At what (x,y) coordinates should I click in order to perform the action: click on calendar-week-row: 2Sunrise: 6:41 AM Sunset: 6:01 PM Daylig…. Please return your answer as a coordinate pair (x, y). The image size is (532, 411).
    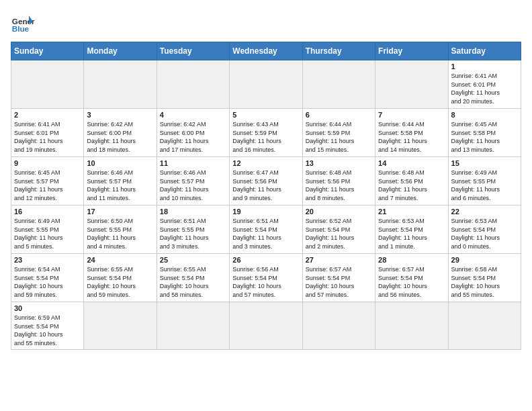
    Looking at the image, I should click on (266, 133).